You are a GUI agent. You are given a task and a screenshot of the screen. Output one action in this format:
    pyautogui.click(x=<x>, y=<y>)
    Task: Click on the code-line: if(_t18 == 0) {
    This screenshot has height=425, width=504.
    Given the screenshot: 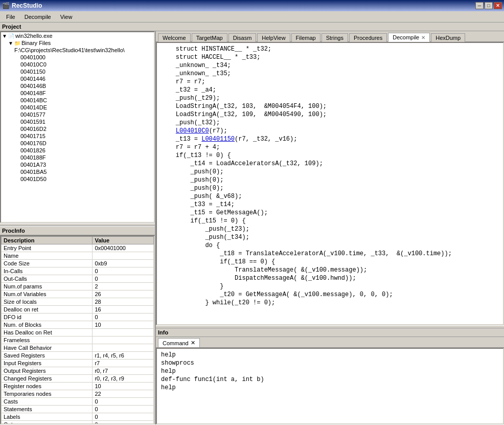 What is the action you would take?
    pyautogui.click(x=330, y=262)
    